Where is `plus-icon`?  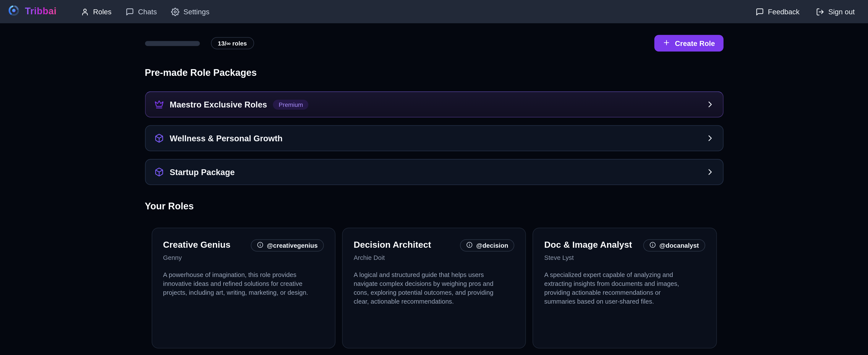
plus-icon is located at coordinates (666, 43).